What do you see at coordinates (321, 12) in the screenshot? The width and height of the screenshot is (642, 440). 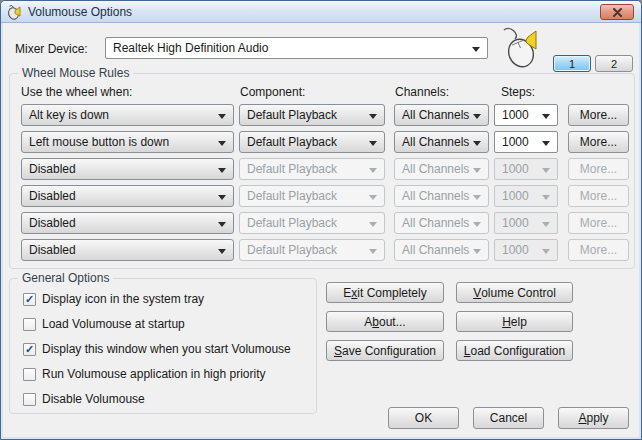 I see `title-bar: Volumouse Options` at bounding box center [321, 12].